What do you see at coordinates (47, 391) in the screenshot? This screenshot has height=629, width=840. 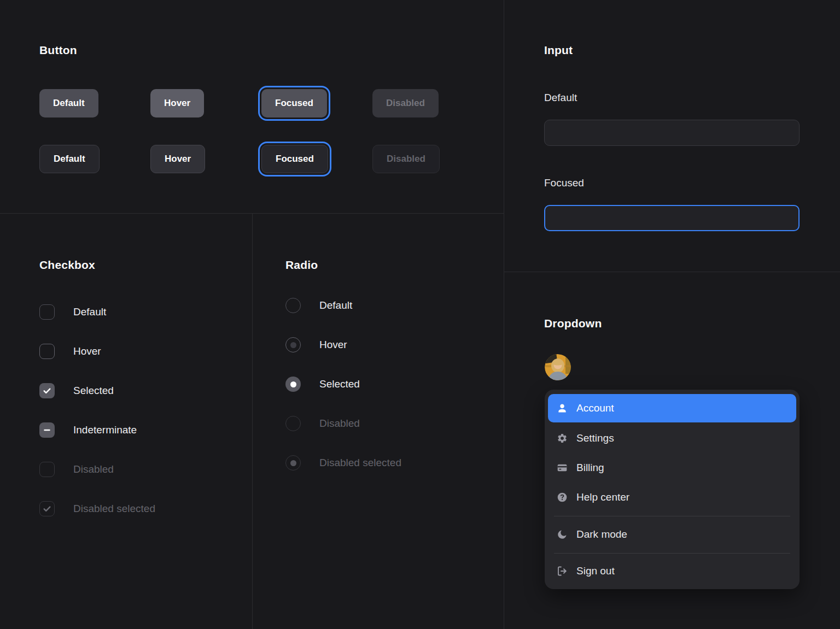 I see `checkbox-selected` at bounding box center [47, 391].